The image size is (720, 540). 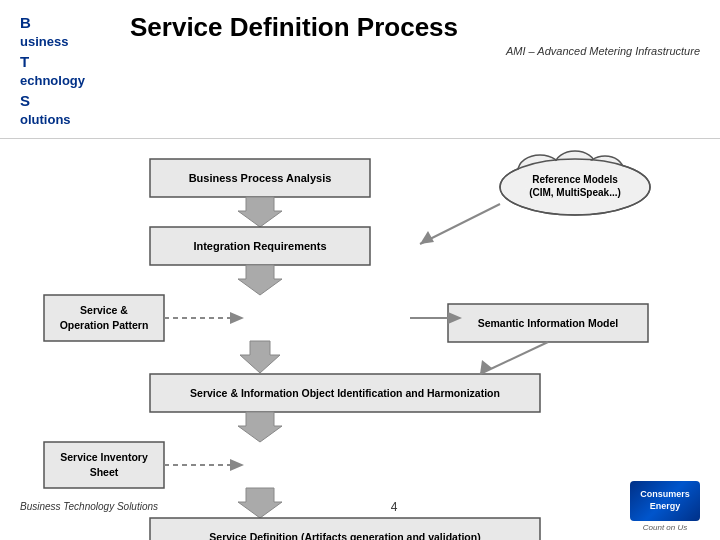 I want to click on arrow-mid, so click(x=260, y=357).